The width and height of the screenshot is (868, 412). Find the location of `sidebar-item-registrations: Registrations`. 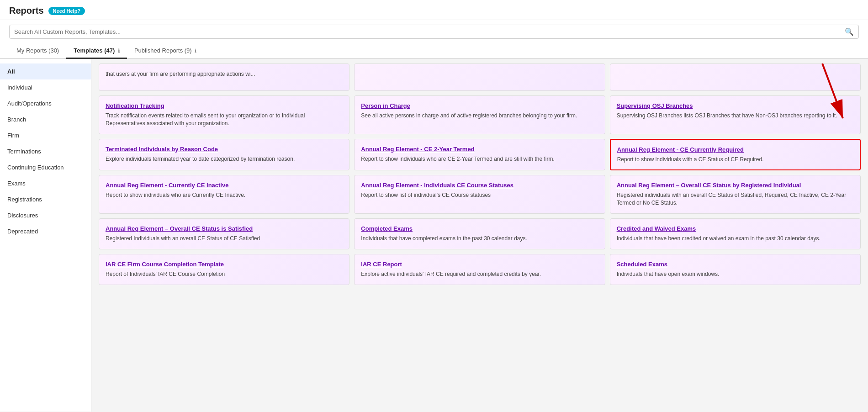

sidebar-item-registrations: Registrations is located at coordinates (46, 199).